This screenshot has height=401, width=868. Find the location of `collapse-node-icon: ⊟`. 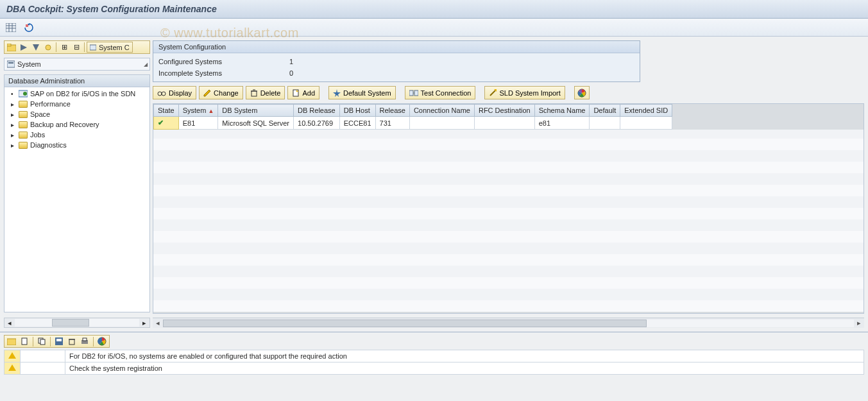

collapse-node-icon: ⊟ is located at coordinates (76, 47).